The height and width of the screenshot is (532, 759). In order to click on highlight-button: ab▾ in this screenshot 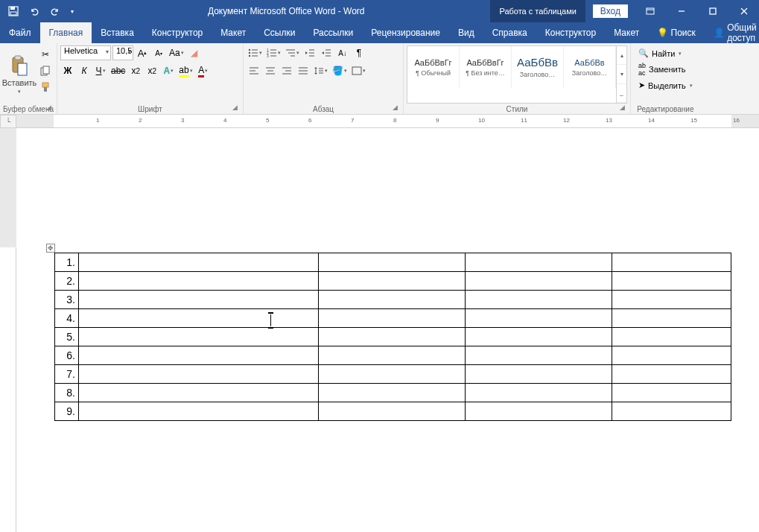, I will do `click(185, 71)`.